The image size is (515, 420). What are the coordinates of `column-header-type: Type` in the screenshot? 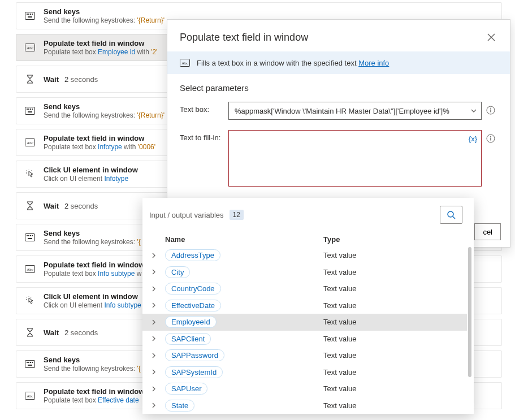 It's located at (395, 240).